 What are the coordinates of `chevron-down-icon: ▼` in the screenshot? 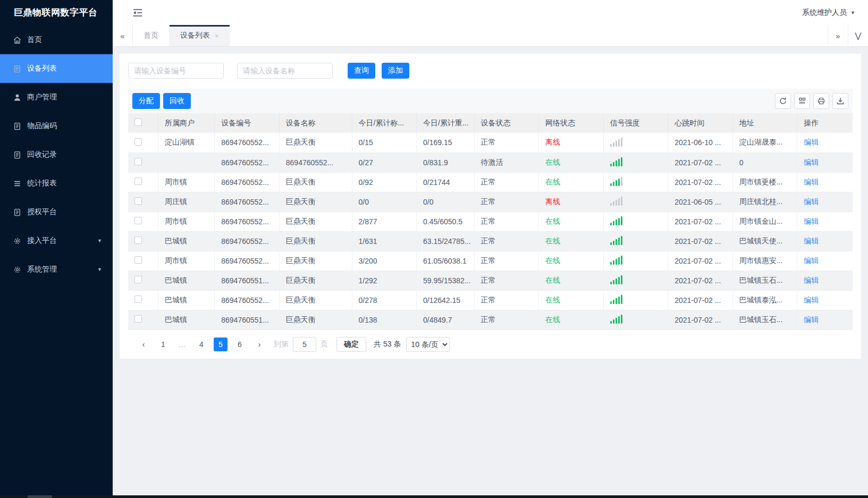 It's located at (100, 269).